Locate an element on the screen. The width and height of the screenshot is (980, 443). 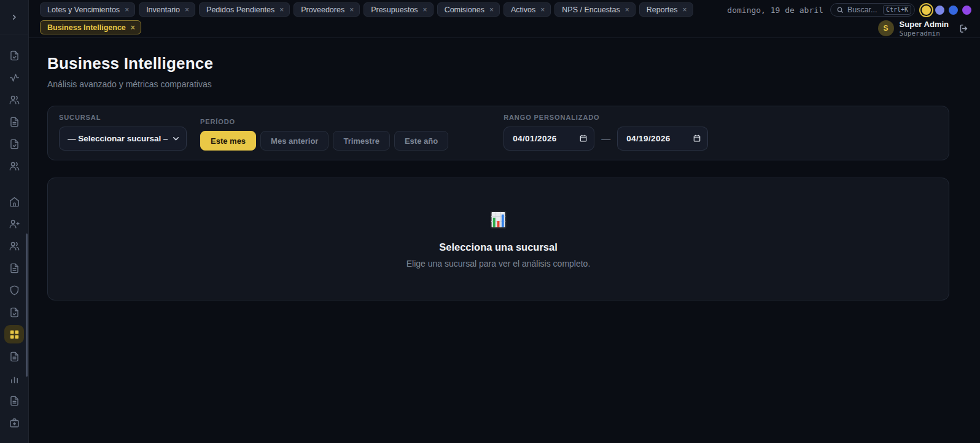
sidebar-item-activity is located at coordinates (14, 77).